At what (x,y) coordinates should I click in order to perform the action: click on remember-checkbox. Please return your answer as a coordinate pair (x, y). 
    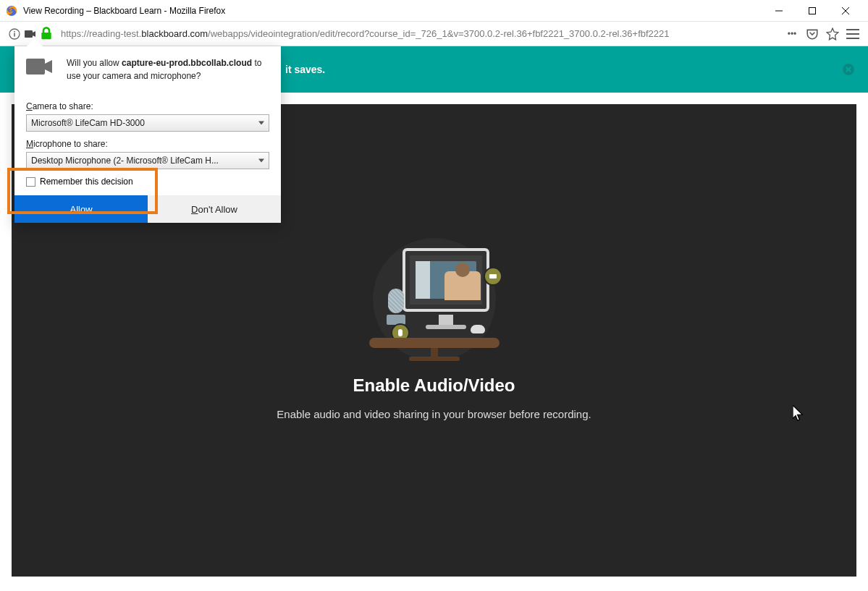
    Looking at the image, I should click on (30, 182).